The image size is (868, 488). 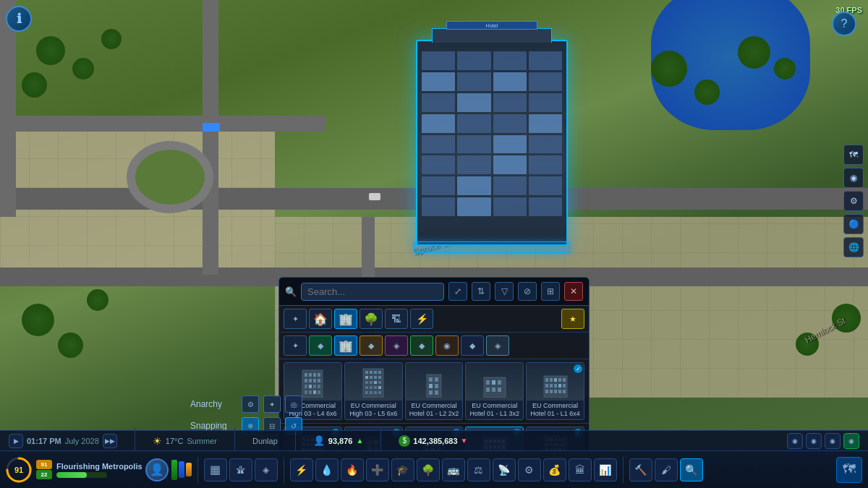 What do you see at coordinates (529, 470) in the screenshot?
I see `tool-industry: ⚙` at bounding box center [529, 470].